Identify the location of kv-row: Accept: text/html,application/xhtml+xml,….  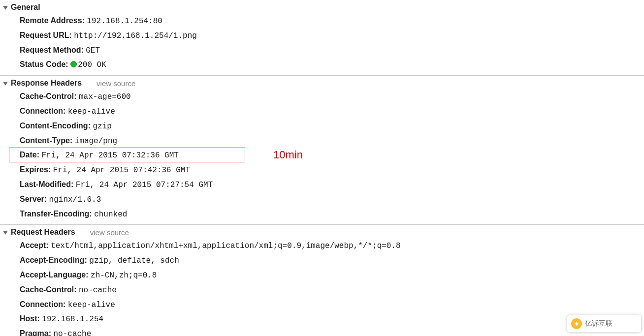
(322, 246).